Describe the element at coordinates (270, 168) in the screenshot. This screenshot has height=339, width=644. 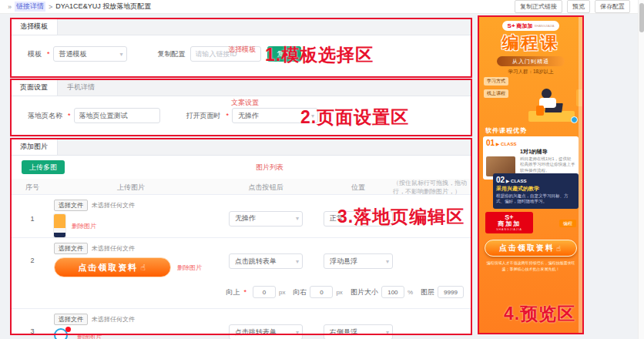
I see `image-list-caption: 图片列表` at that location.